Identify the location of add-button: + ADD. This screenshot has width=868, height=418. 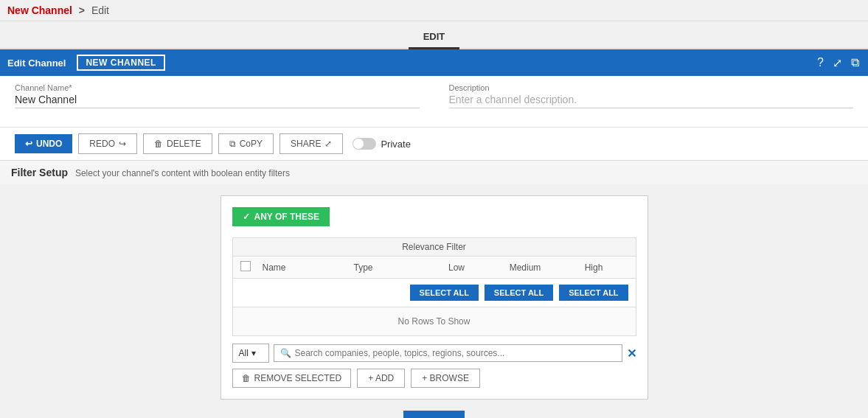
(381, 378).